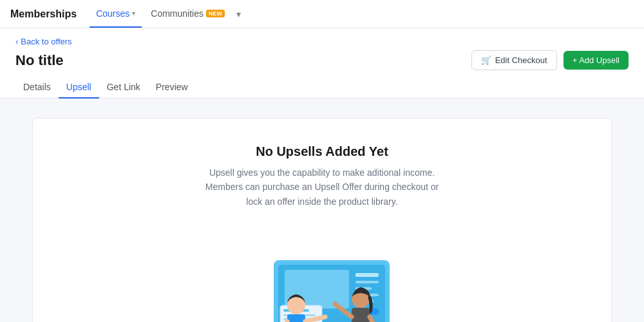  I want to click on page-title: No title, so click(40, 61).